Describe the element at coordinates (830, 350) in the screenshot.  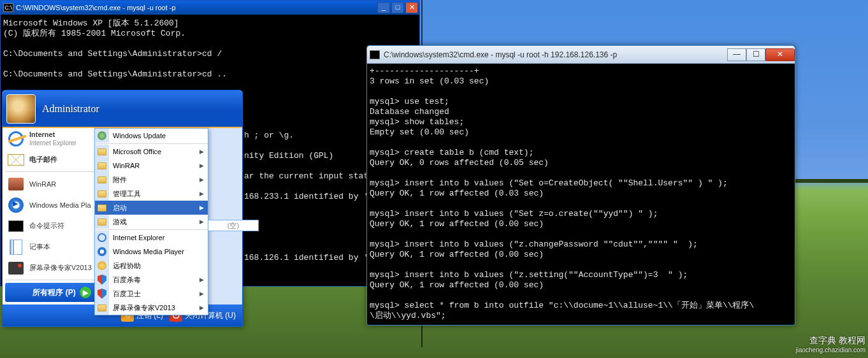
I see `watermark-url: jiaocheng.chazidian.com` at that location.